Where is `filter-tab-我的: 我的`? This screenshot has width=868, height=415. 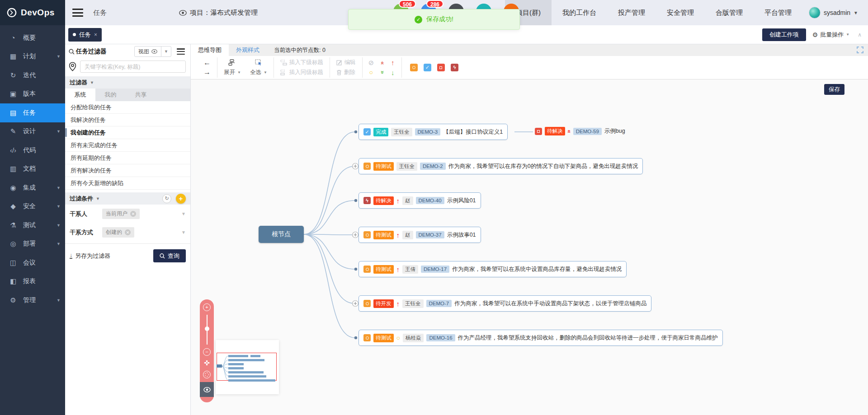 filter-tab-我的: 我的 is located at coordinates (110, 95).